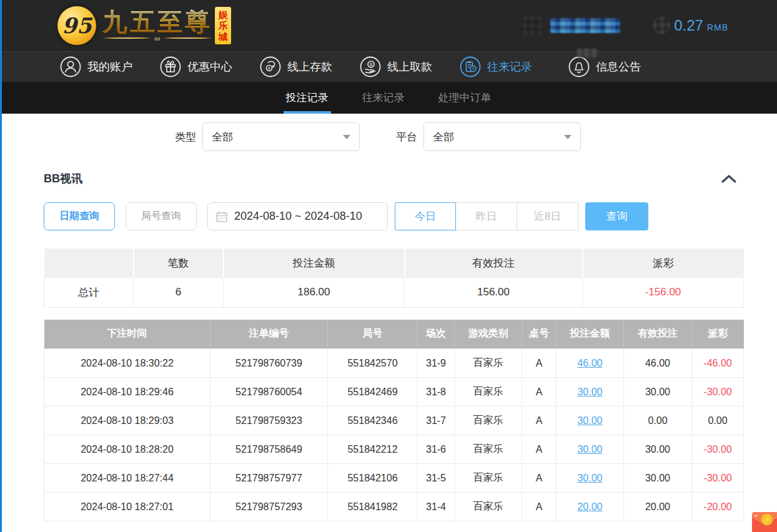  What do you see at coordinates (394, 264) in the screenshot?
I see `summary-header-row: 笔数 投注金额 有效投注 派彩` at bounding box center [394, 264].